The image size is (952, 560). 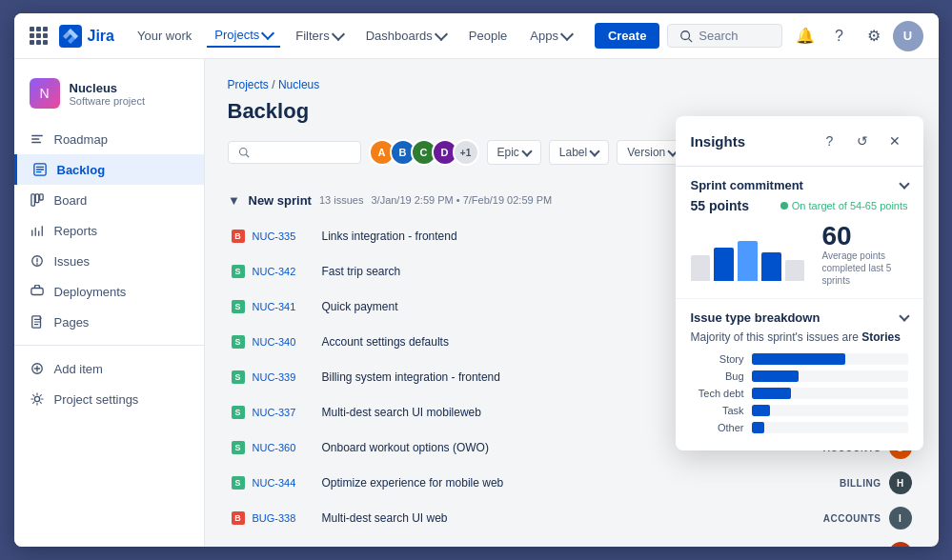 What do you see at coordinates (318, 36) in the screenshot?
I see `nav-filters: Filters` at bounding box center [318, 36].